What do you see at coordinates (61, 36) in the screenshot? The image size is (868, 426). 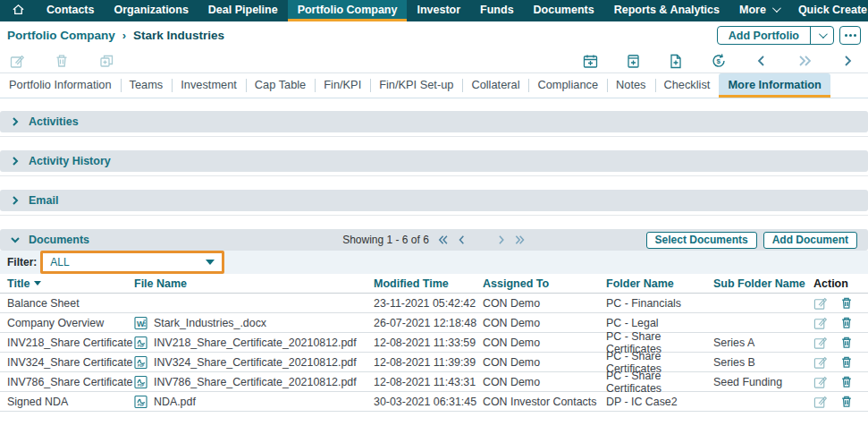 I see `breadcrumb-parent-link: Portfolio Company` at bounding box center [61, 36].